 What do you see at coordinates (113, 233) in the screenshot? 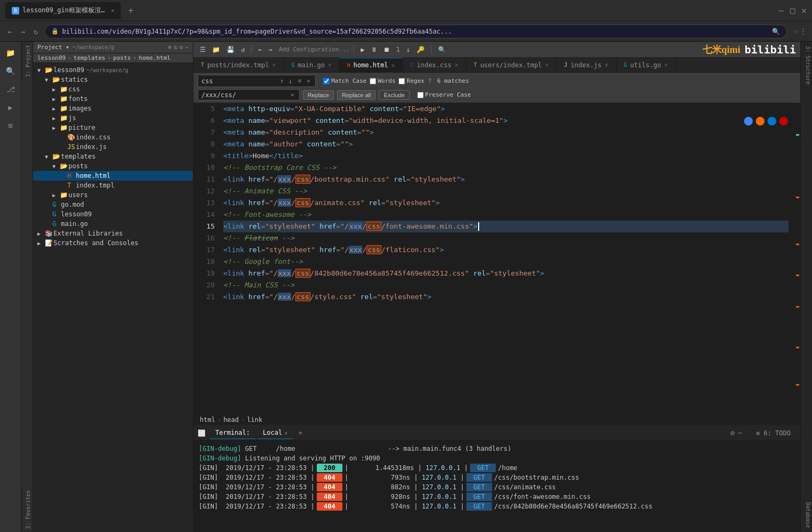
I see `tree-item-external: ▶ 📚 External Libraries` at bounding box center [113, 233].